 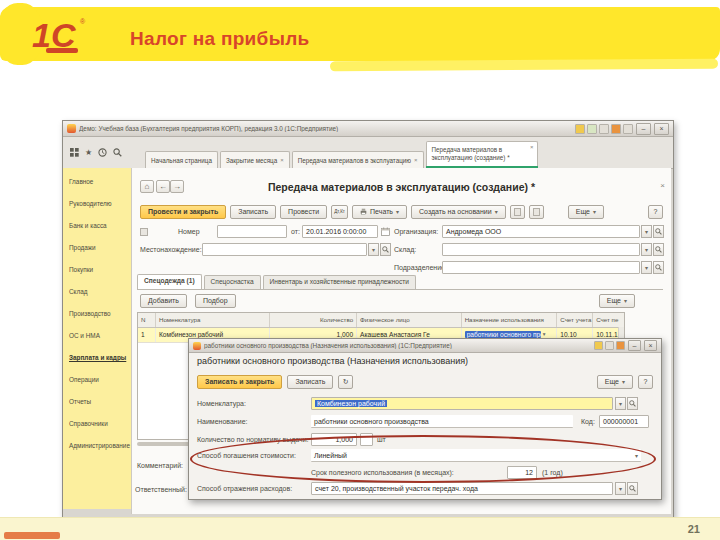 What do you see at coordinates (380, 212) in the screenshot?
I see `print-button: Печать ▾` at bounding box center [380, 212].